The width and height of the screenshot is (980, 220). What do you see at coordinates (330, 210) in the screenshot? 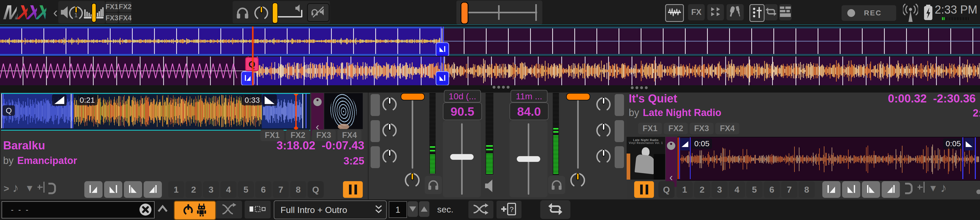
I see `transition-select: Full Intro + Outro` at bounding box center [330, 210].